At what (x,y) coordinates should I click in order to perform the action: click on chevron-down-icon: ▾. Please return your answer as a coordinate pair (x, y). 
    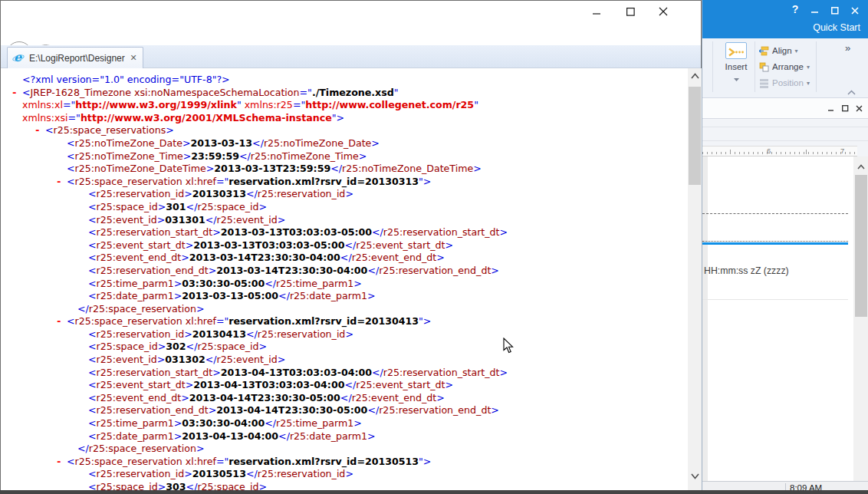
    Looking at the image, I should click on (808, 68).